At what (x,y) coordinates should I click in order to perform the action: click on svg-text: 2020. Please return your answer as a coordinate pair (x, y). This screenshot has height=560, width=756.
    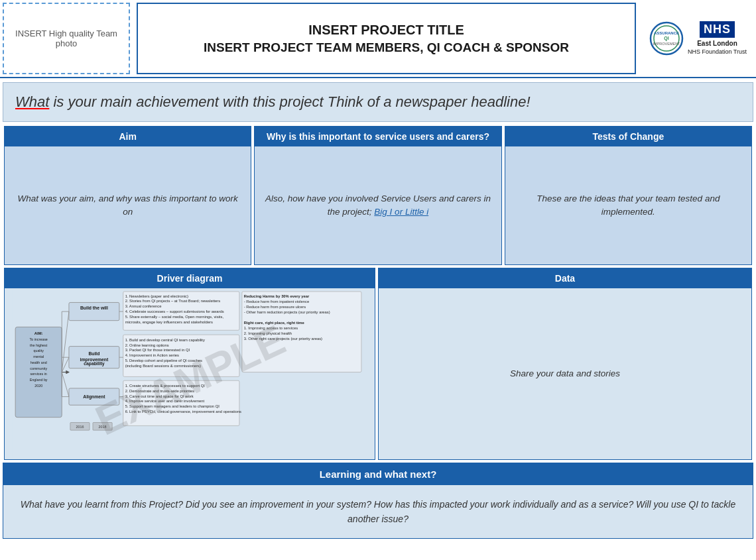
    Looking at the image, I should click on (38, 386).